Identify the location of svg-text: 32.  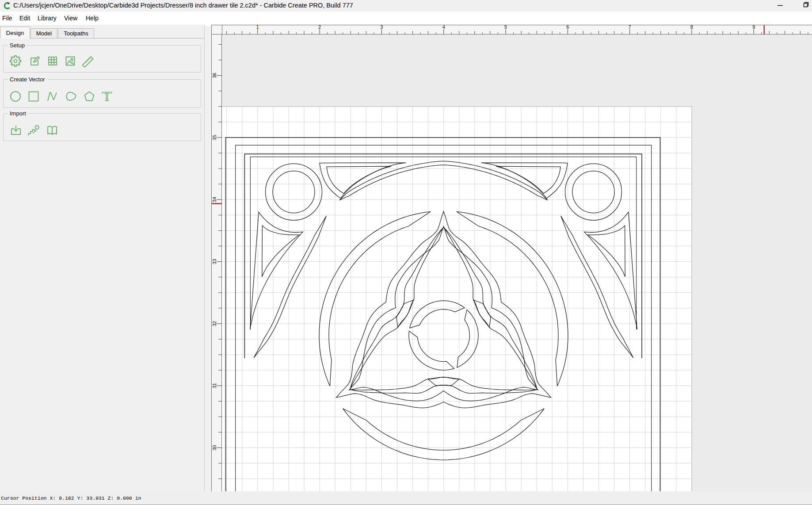
(214, 324).